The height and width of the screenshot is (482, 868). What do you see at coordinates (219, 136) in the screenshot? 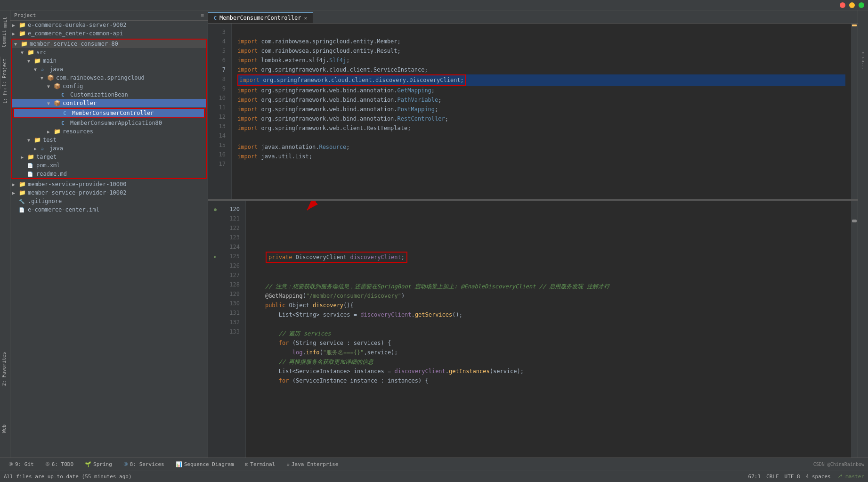
I see `linenum-14: 14` at bounding box center [219, 136].